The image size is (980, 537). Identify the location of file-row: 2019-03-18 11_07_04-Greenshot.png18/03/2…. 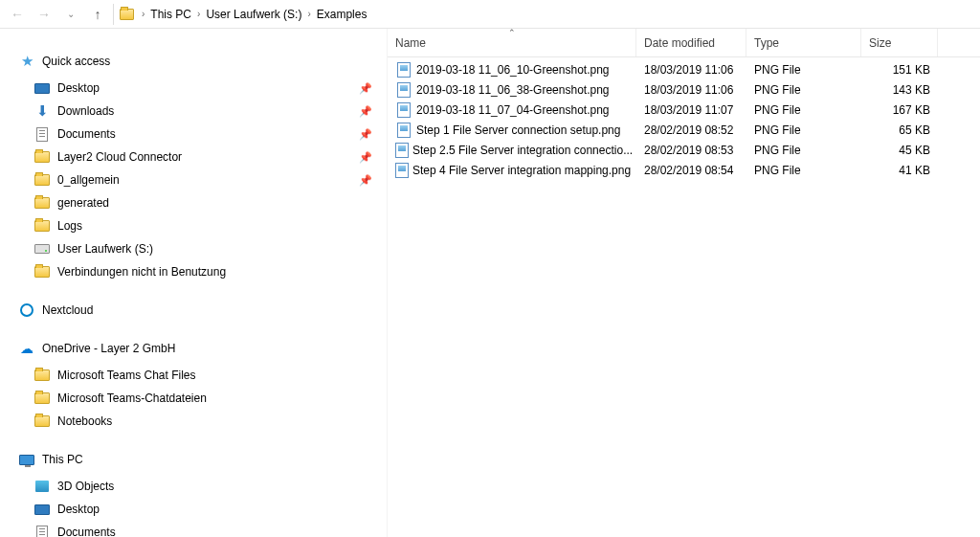
(683, 109).